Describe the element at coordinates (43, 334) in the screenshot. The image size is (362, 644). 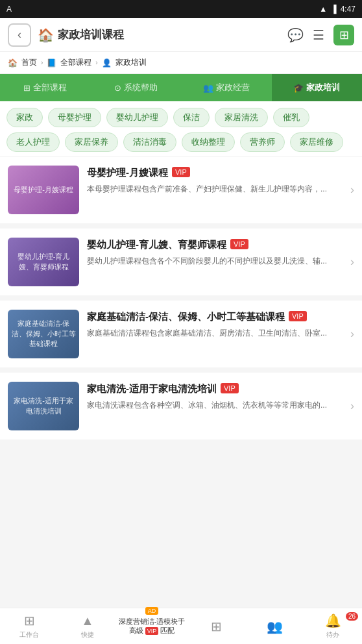
I see `thumb-image-3: 家庭基础清洁-保洁、保姆、小时工等基础课程` at that location.